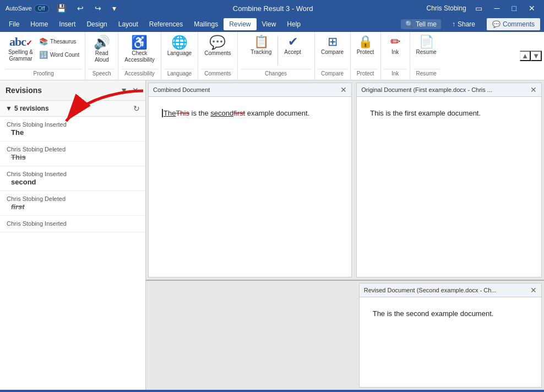 The height and width of the screenshot is (392, 544). What do you see at coordinates (62, 8) in the screenshot?
I see `save-button: 💾` at bounding box center [62, 8].